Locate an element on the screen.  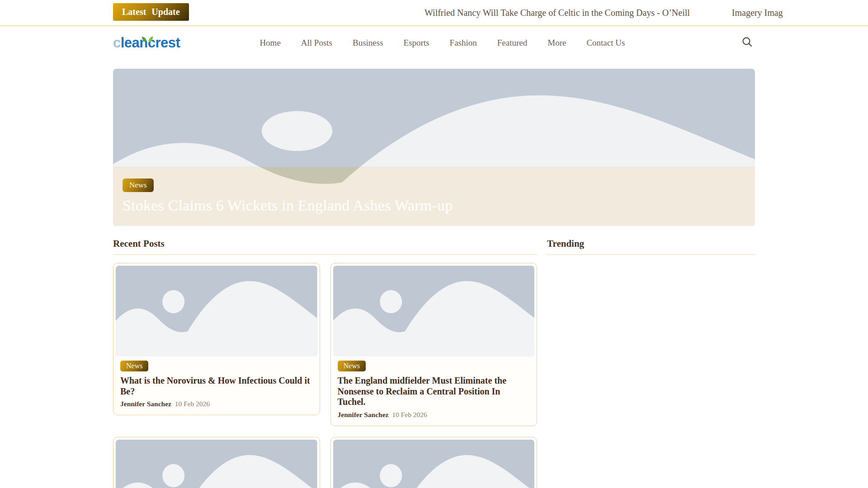
hero-title: Stokes Claims 6 Wickets in England Ashes… is located at coordinates (288, 206).